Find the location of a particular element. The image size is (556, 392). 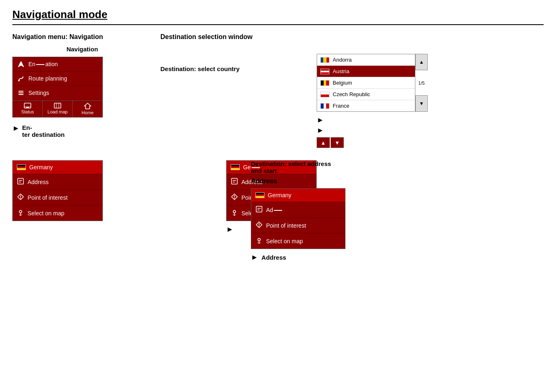

country-name-czech: Czech Republic is located at coordinates (351, 95).